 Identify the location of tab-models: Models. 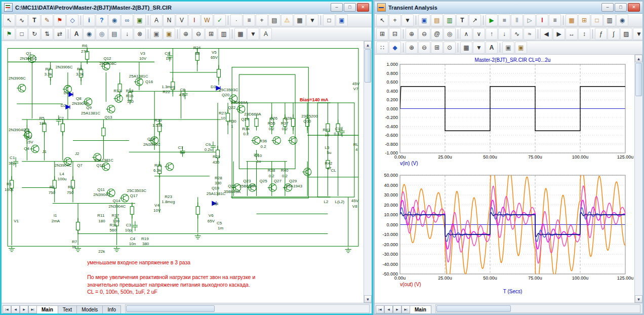
(90, 309).